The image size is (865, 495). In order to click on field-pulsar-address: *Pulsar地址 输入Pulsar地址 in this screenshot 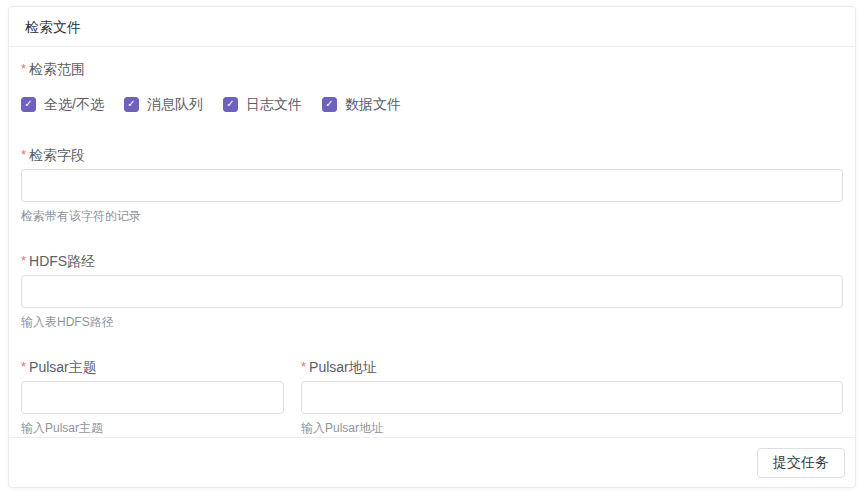, I will do `click(572, 397)`.